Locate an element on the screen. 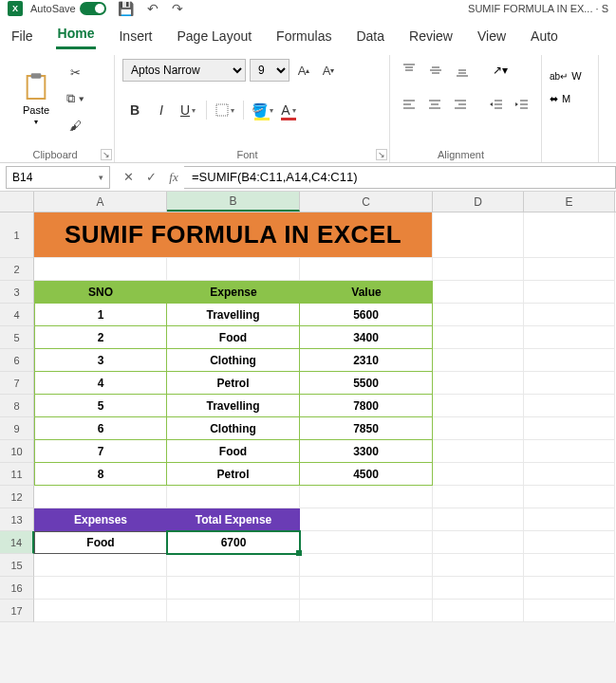 This screenshot has width=616, height=683. table-row: 1 is located at coordinates (101, 315).